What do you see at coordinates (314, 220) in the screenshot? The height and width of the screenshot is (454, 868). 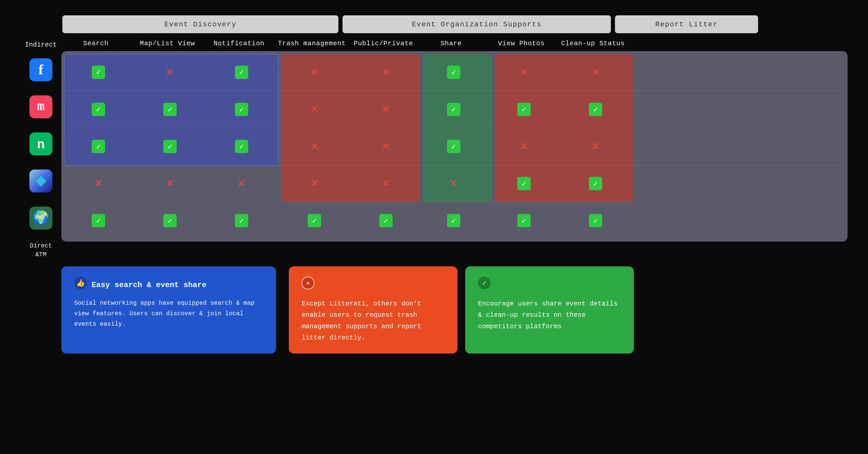 I see `cell-tm-trash: ✓` at bounding box center [314, 220].